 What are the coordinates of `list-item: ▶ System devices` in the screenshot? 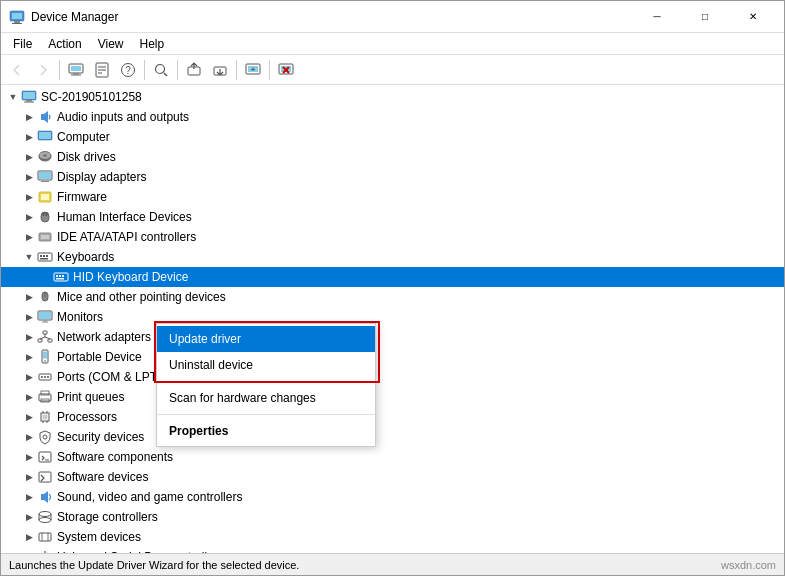 It's located at (392, 537).